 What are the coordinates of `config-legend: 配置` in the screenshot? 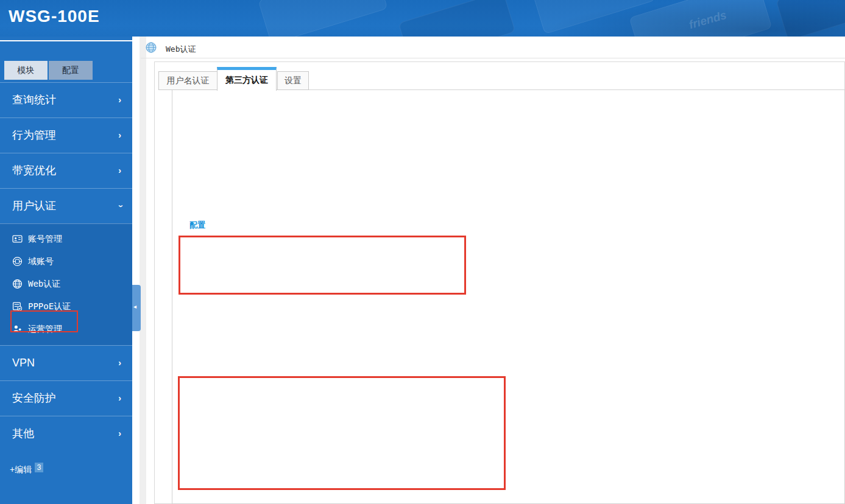 It's located at (197, 225).